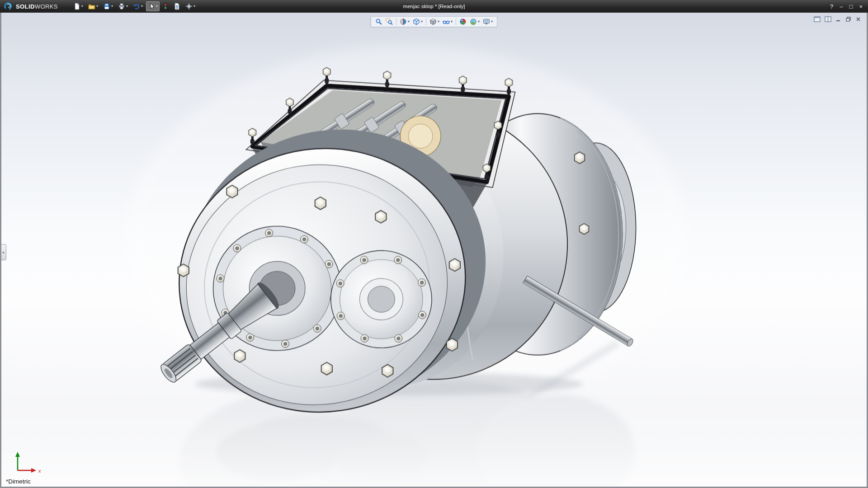  I want to click on doc-minimize-icon, so click(838, 19).